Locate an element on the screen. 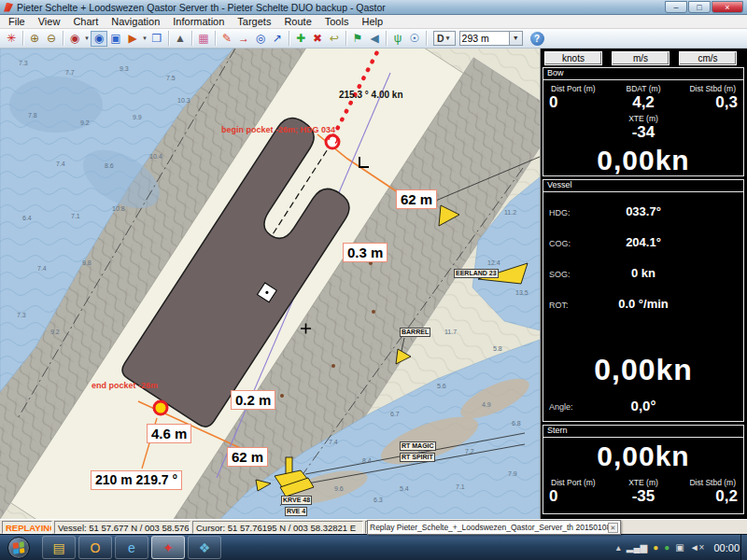  target-marker-bar is located at coordinates (289, 466).